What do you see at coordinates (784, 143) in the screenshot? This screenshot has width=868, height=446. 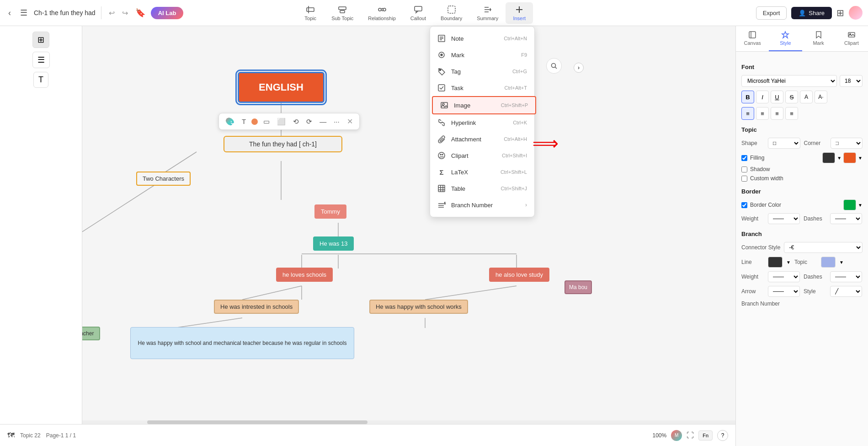 I see `shape-select: □` at bounding box center [784, 143].